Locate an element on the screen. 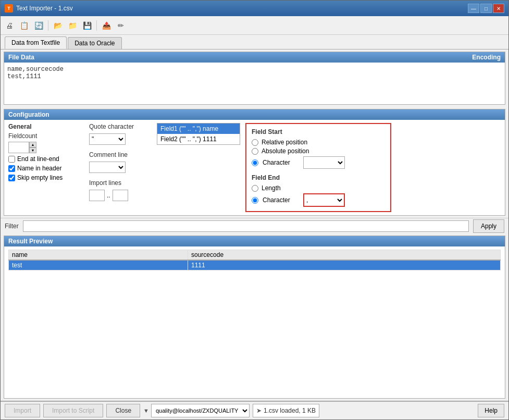  toolbar-print-btn: 🖨 is located at coordinates (9, 26).